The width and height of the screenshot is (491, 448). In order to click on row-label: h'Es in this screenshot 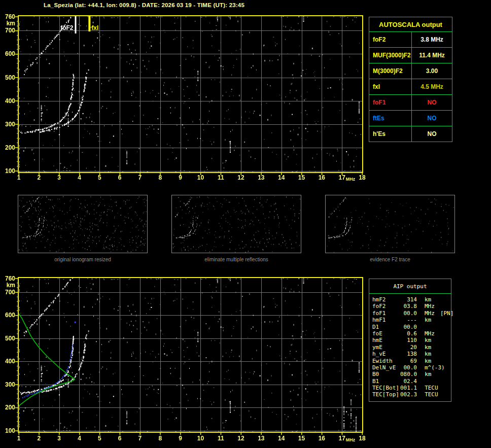, I will do `click(391, 134)`.